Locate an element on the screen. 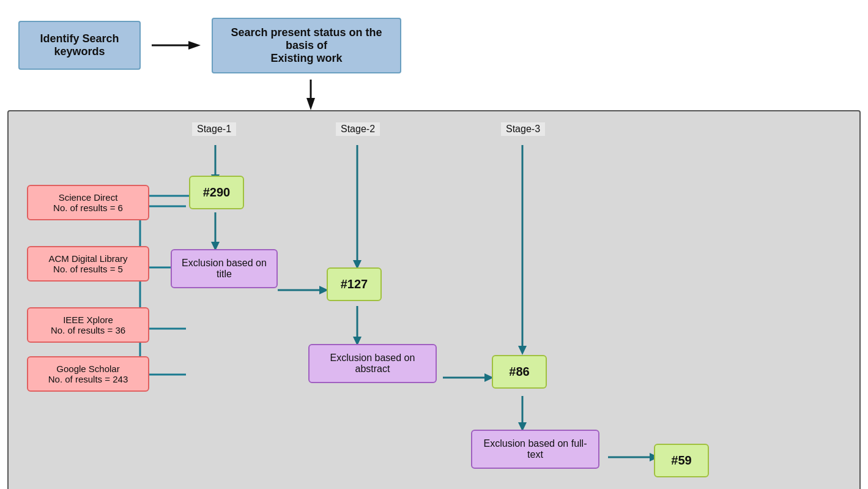  exclusion-abstract: Exclusion based on abstract is located at coordinates (373, 364).